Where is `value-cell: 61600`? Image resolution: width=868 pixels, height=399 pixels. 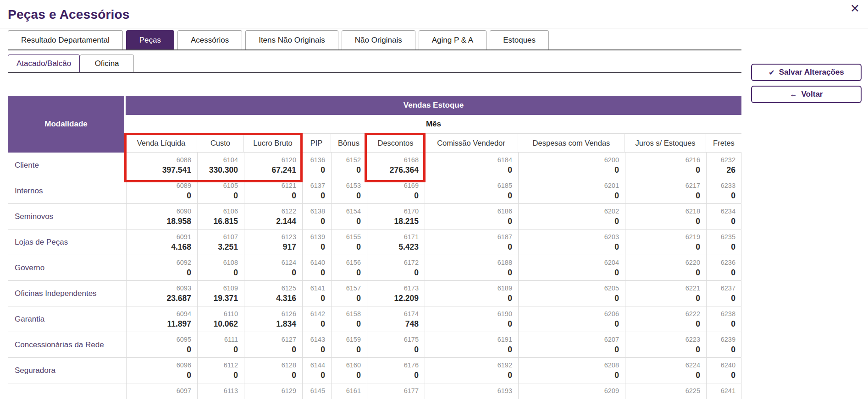
value-cell: 61600 is located at coordinates (349, 370).